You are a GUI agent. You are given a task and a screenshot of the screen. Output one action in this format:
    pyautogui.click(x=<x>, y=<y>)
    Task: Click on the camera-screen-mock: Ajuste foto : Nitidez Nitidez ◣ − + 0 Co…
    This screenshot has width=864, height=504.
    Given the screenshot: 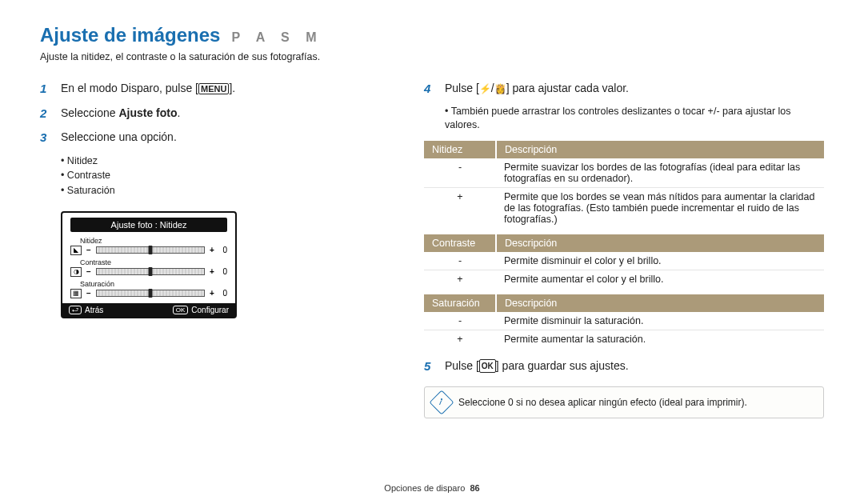 What is the action you would take?
    pyautogui.click(x=149, y=265)
    